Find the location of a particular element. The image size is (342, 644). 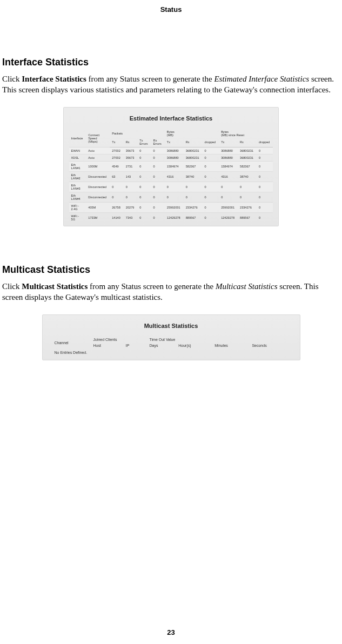

table-row: EWANAuto27002356730030868803680023103086… is located at coordinates (171, 151).